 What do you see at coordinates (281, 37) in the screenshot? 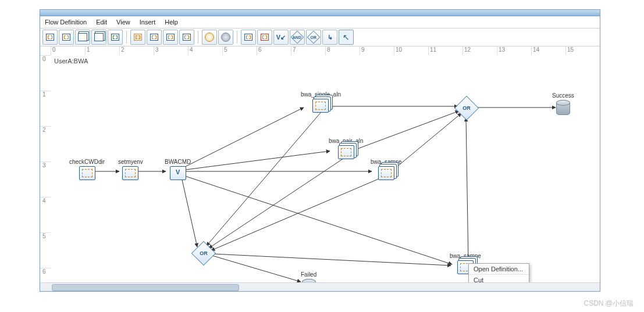
I see `tool-branch-icon: V↙` at bounding box center [281, 37].